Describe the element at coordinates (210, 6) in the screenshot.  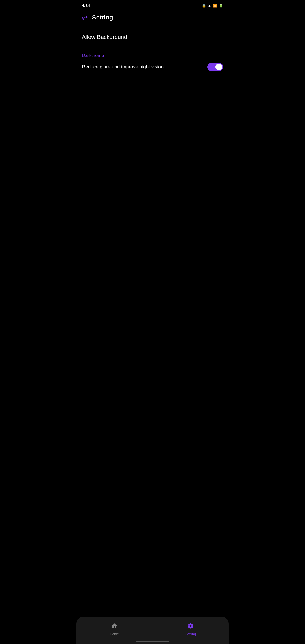
I see `wifi-icon: ▲` at that location.